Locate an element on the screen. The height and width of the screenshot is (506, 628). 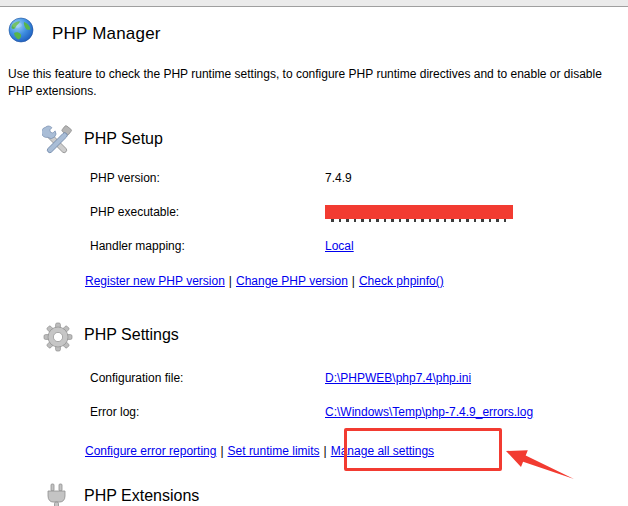
error-log-label: Error log: is located at coordinates (114, 412).